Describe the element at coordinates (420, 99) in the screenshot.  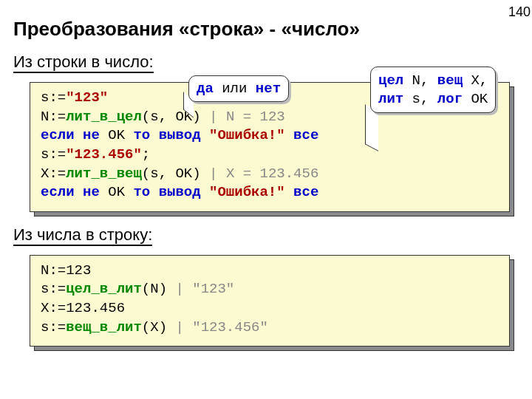
I see `code-text: s,` at that location.